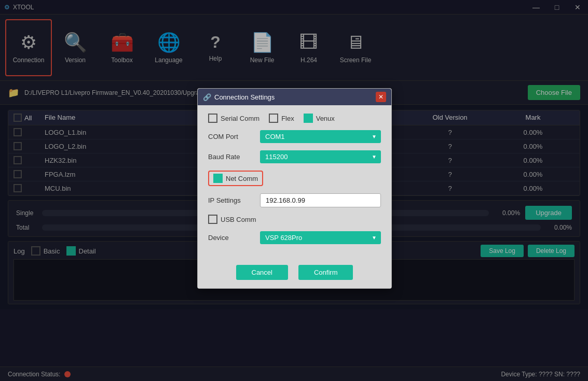 The height and width of the screenshot is (381, 588). Describe the element at coordinates (239, 220) in the screenshot. I see `usb-comm-label: USB Comm` at that location.